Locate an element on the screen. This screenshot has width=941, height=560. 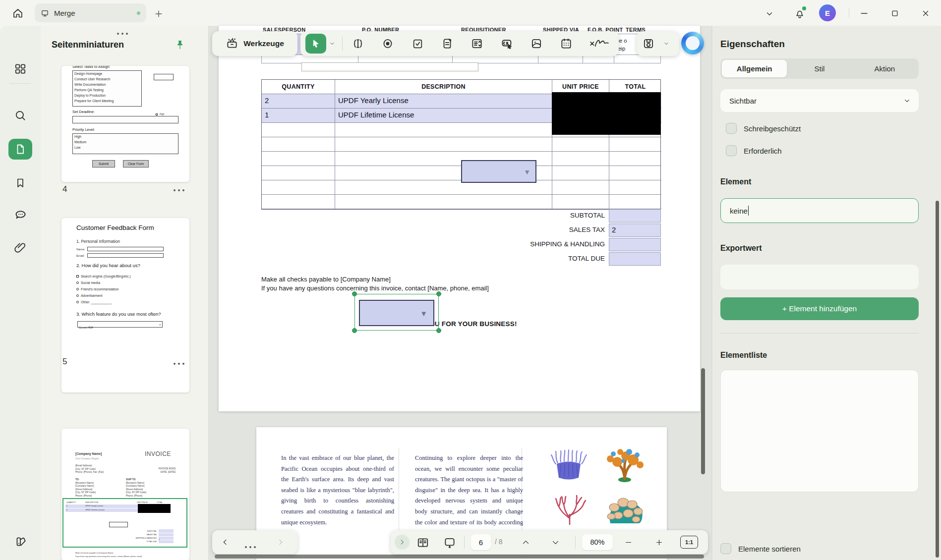
push-button-tool is located at coordinates (507, 44).